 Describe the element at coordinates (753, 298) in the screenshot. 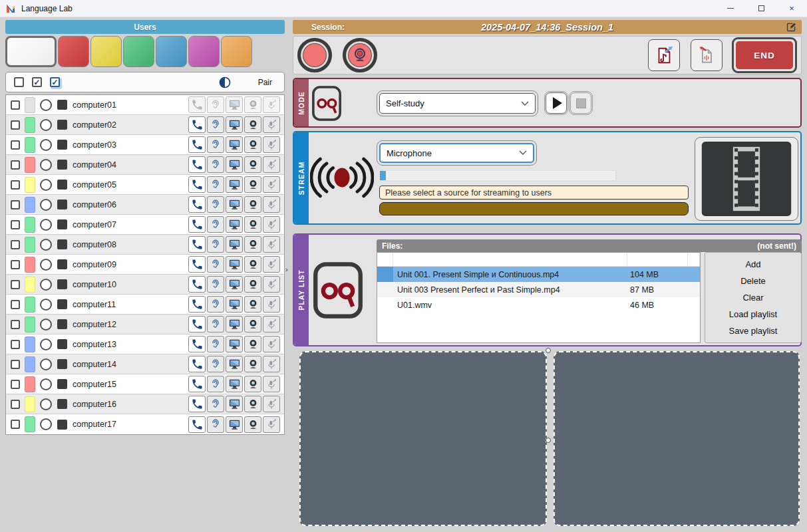

I see `clear-button: Clear` at that location.